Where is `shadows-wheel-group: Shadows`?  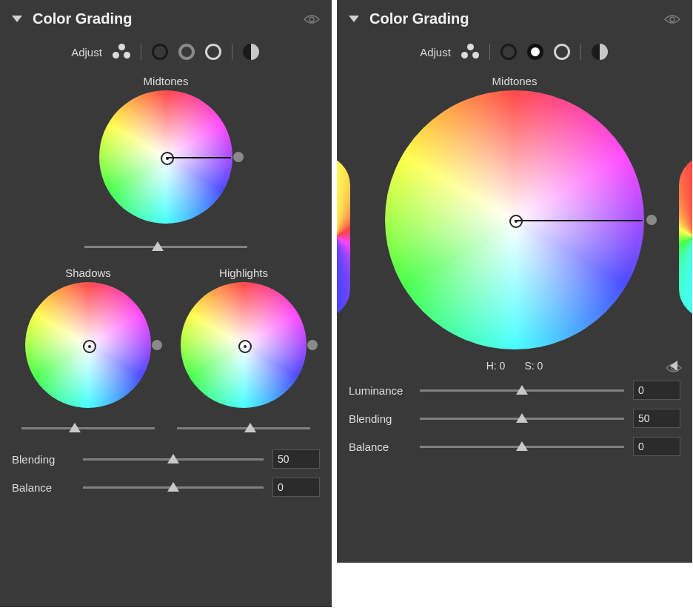
shadows-wheel-group: Shadows is located at coordinates (88, 346).